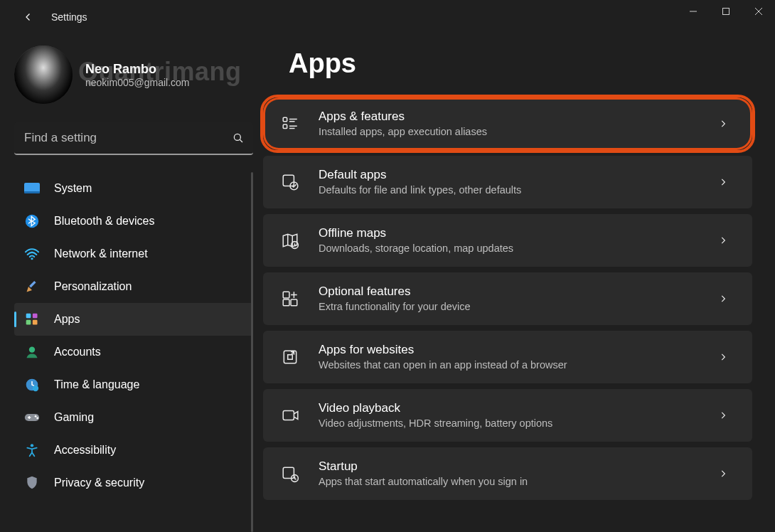  I want to click on sidebar-item-label: Accounts, so click(78, 352).